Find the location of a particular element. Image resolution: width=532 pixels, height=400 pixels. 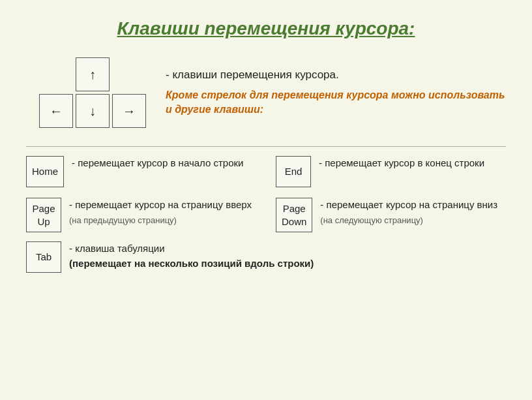

arrow-keys-grid: ↑ ← ↓ → is located at coordinates (93, 93).